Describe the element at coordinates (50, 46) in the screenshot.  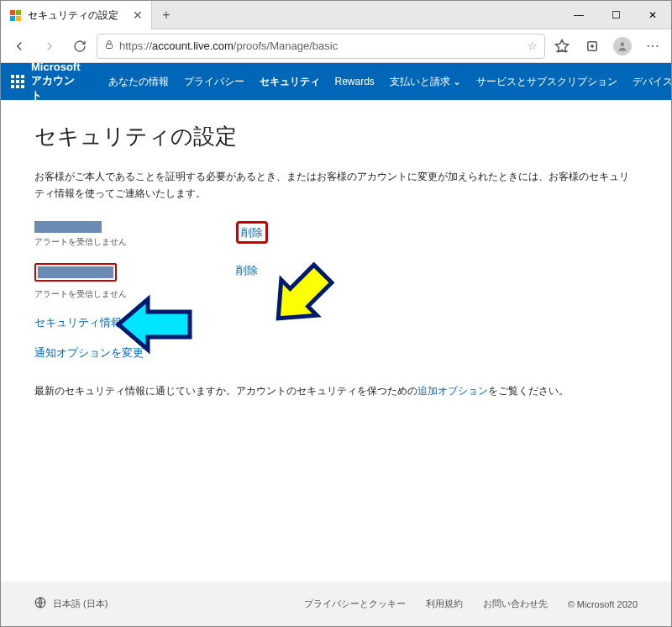
I see `forward-button` at that location.